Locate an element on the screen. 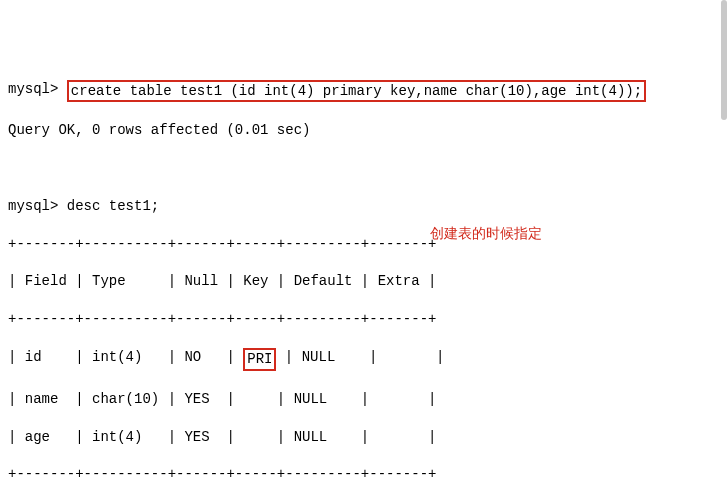  t1-pri-highlight: PRI is located at coordinates (260, 360).